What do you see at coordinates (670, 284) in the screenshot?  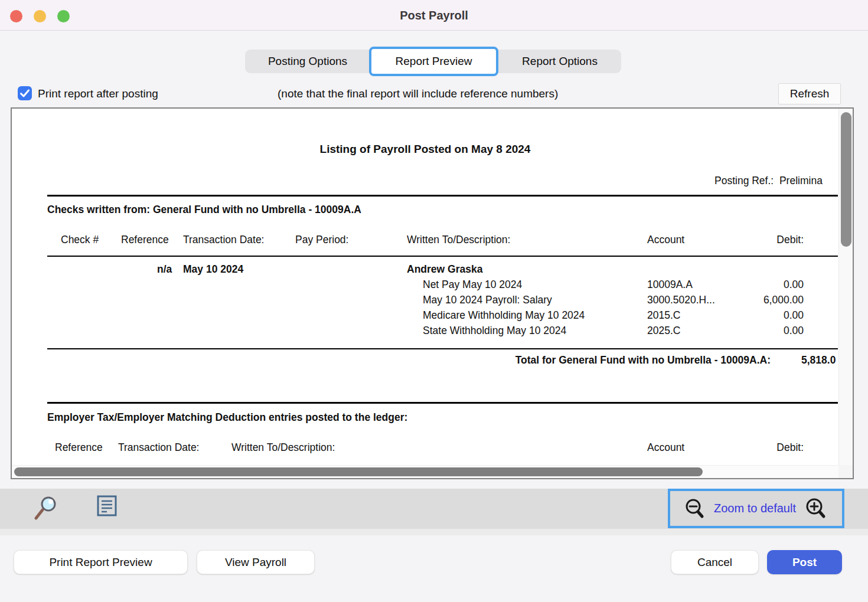 I see `entry-line-account: 10009A.A` at bounding box center [670, 284].